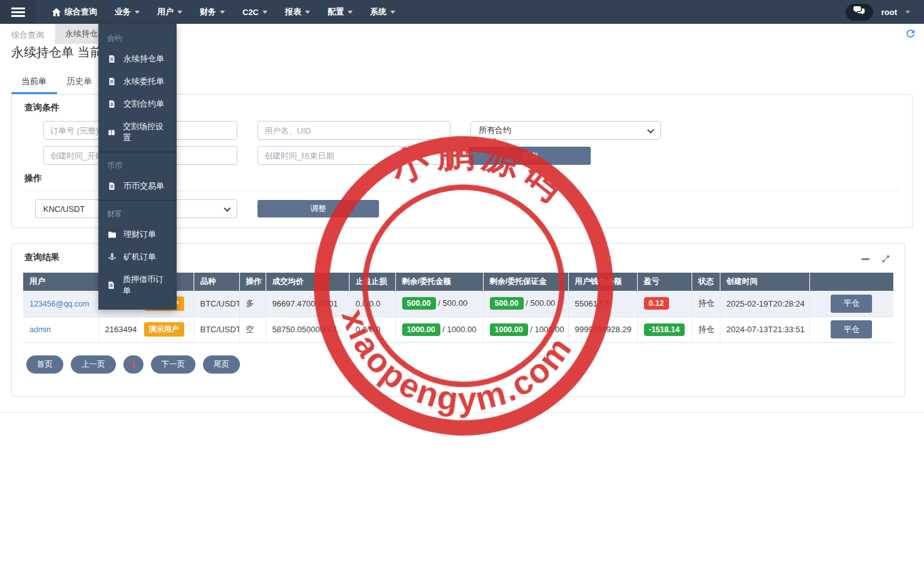 The height and width of the screenshot is (566, 924). I want to click on top-navbar: 综合查询 业务 用户 财务 C2C 报表 配置 系统, so click(462, 12).